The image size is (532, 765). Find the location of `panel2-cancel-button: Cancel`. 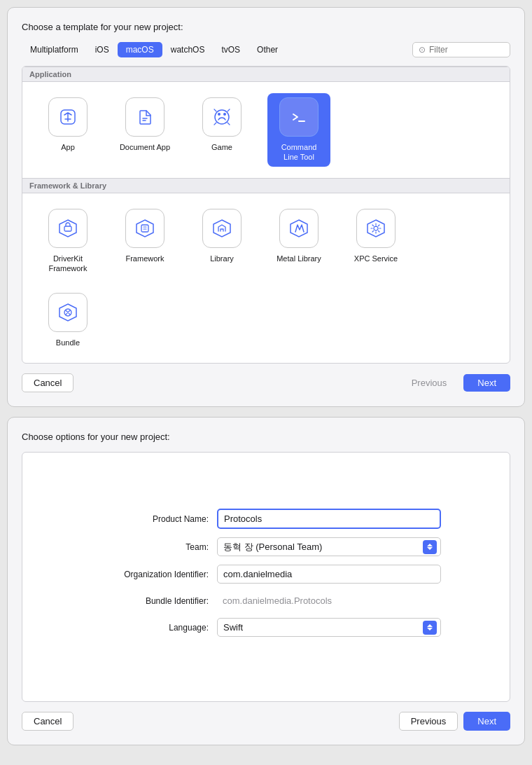

panel2-cancel-button: Cancel is located at coordinates (48, 722).